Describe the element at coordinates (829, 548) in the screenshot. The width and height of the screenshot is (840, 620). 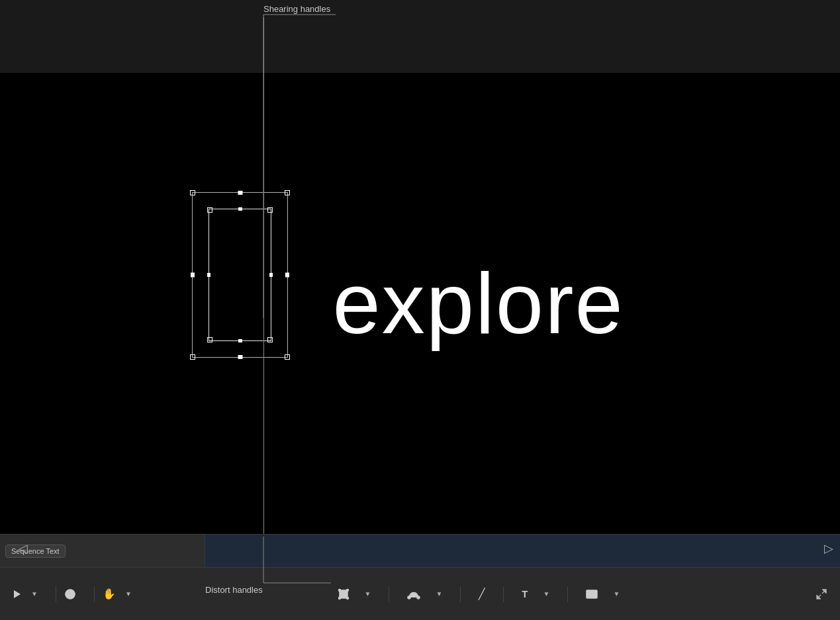
I see `timeline-right-marker-icon: ▷` at that location.